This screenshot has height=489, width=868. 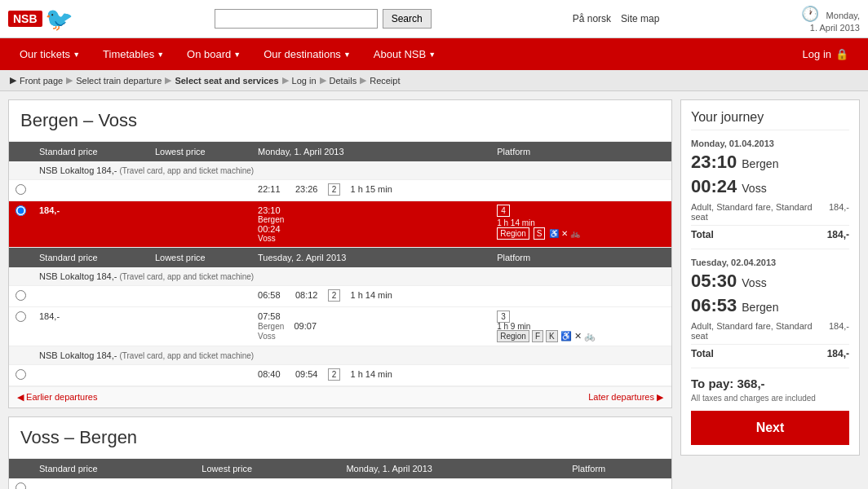 What do you see at coordinates (340, 484) in the screenshot?
I see `table-row` at bounding box center [340, 484].